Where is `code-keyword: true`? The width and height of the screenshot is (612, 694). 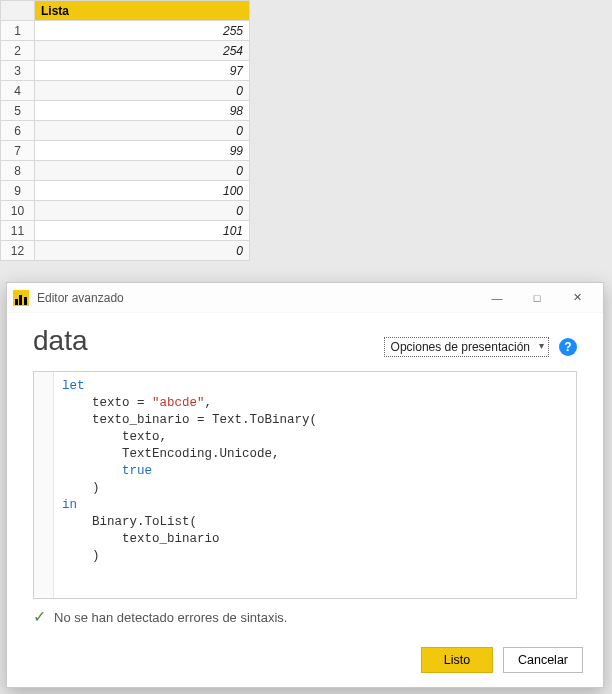 code-keyword: true is located at coordinates (137, 471).